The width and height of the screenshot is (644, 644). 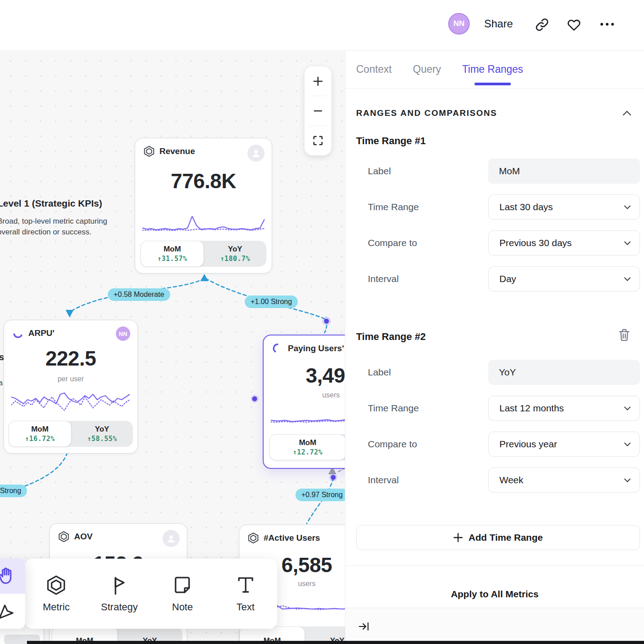 What do you see at coordinates (427, 70) in the screenshot?
I see `tab-query: Query` at bounding box center [427, 70].